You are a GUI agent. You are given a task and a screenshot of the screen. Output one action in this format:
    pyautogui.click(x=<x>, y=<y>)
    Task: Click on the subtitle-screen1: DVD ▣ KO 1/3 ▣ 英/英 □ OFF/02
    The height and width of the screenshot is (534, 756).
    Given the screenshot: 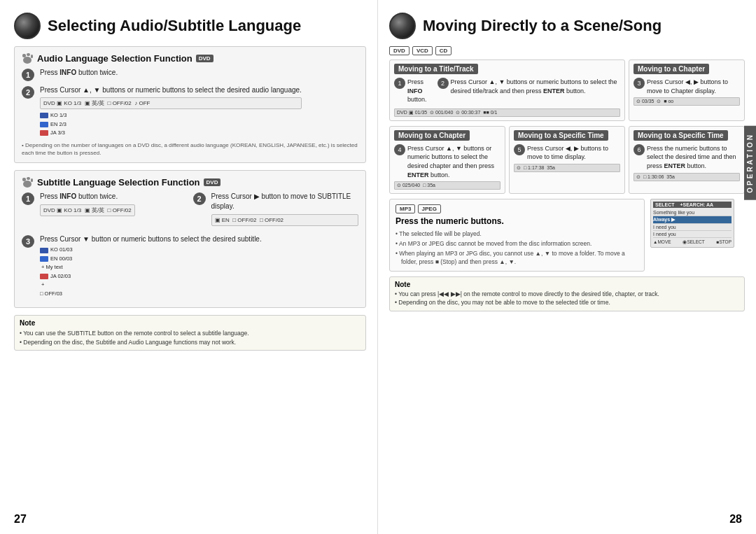 What is the action you would take?
    pyautogui.click(x=88, y=210)
    